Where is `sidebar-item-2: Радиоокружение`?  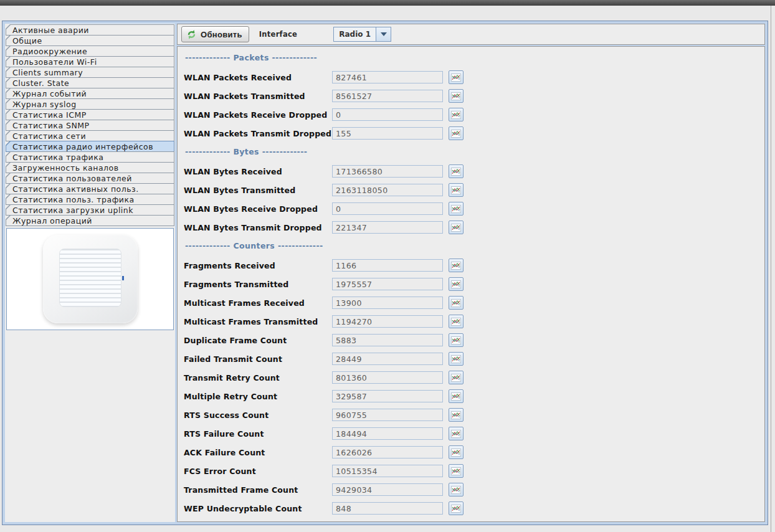 sidebar-item-2: Радиоокружение is located at coordinates (90, 51).